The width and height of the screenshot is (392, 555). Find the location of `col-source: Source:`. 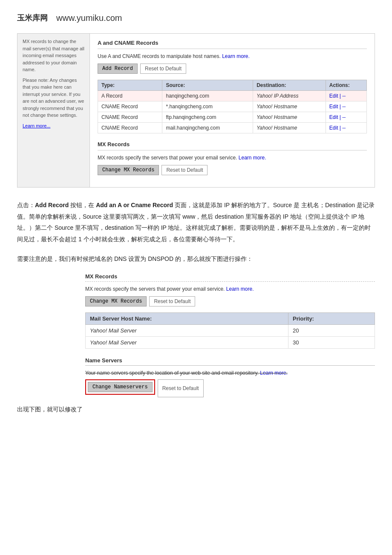

col-source: Source: is located at coordinates (208, 85).